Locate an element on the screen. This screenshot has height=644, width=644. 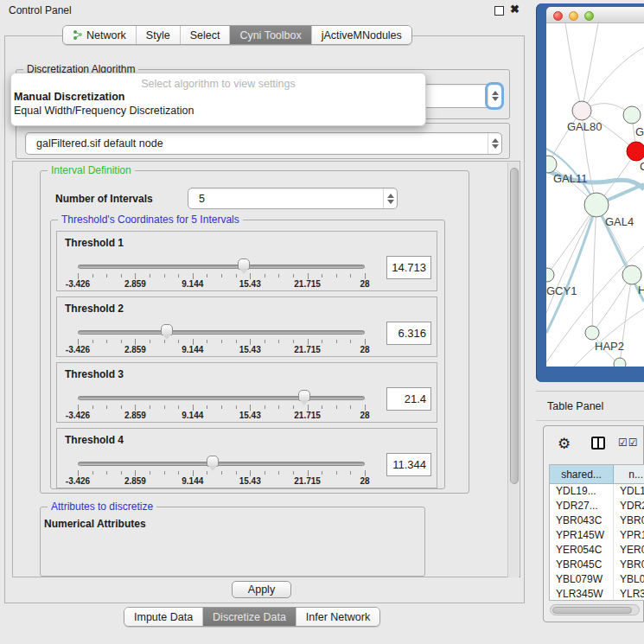
table-row: YDL19...YDL1... is located at coordinates (596, 491).